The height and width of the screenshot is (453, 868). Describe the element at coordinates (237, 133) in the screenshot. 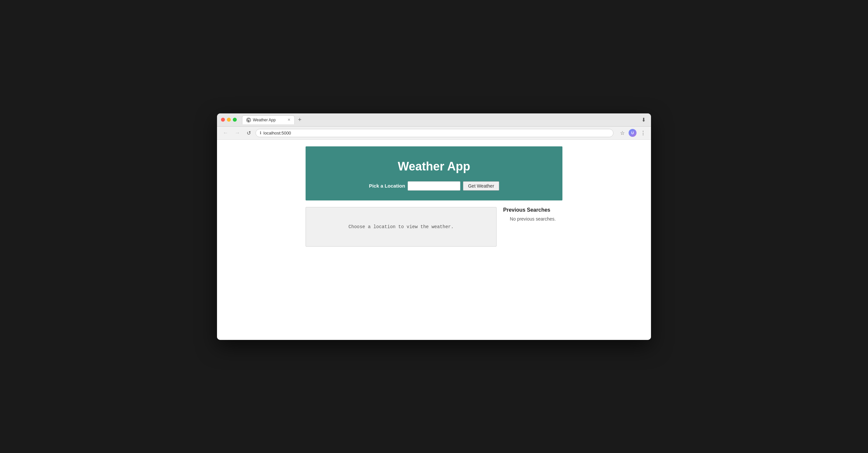

I see `forward-button: →` at that location.